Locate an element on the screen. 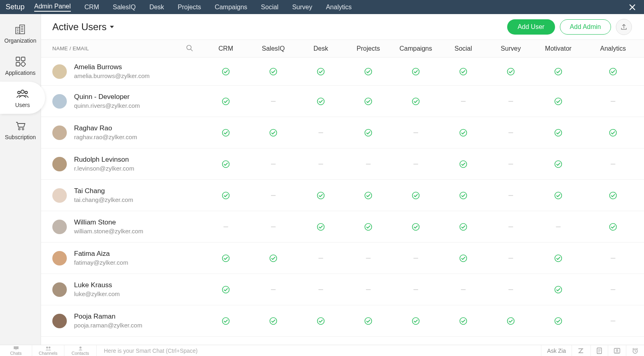  user-row: Quinn - Developerquinn.rivers@zylker.com is located at coordinates (343, 101).